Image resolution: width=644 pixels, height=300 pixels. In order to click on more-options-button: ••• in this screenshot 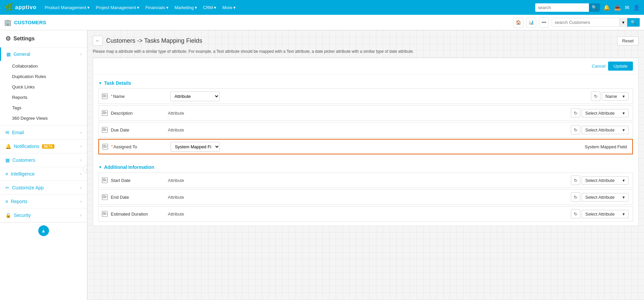, I will do `click(544, 23)`.